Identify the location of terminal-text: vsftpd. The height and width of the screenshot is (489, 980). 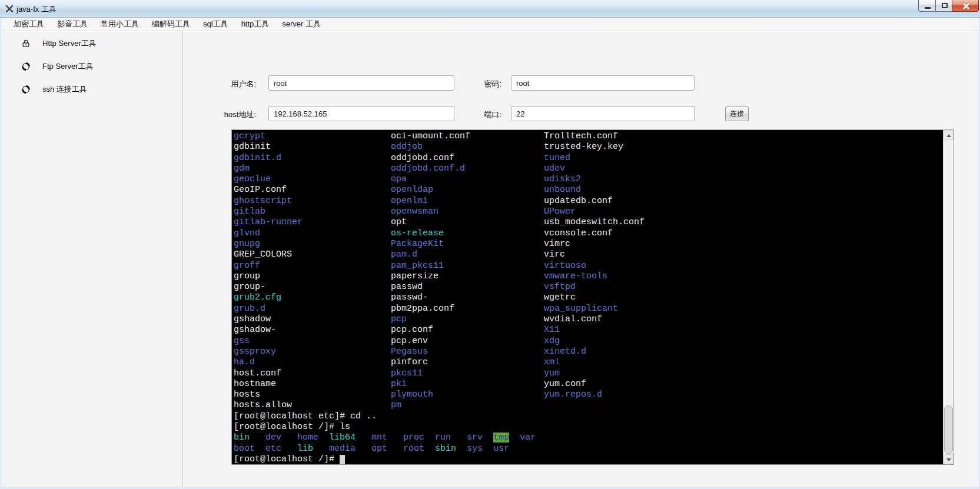
(560, 287).